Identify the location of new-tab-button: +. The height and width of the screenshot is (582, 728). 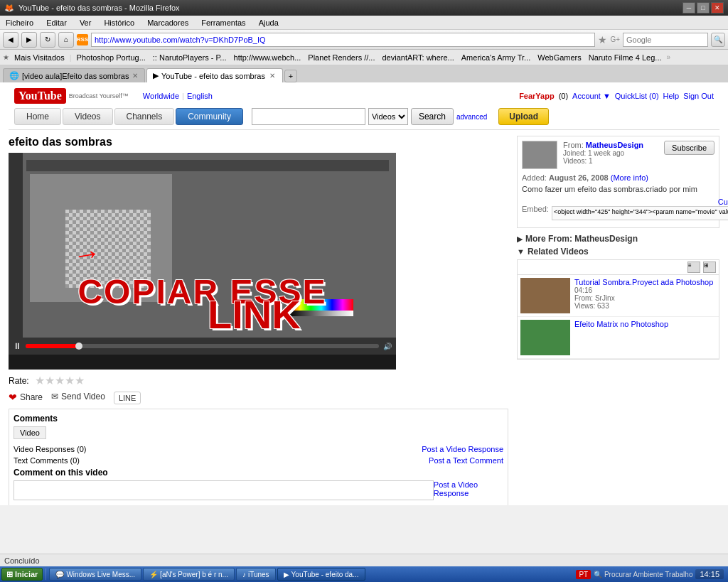
(291, 76).